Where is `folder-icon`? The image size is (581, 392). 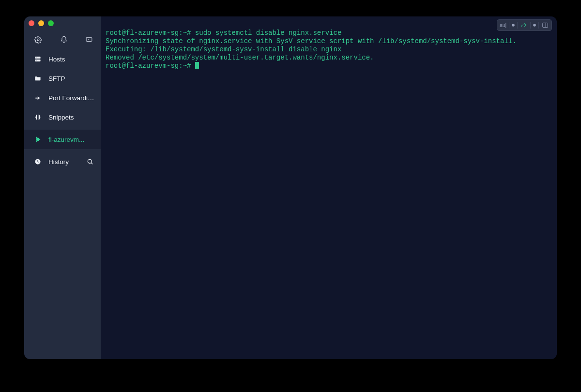 folder-icon is located at coordinates (38, 78).